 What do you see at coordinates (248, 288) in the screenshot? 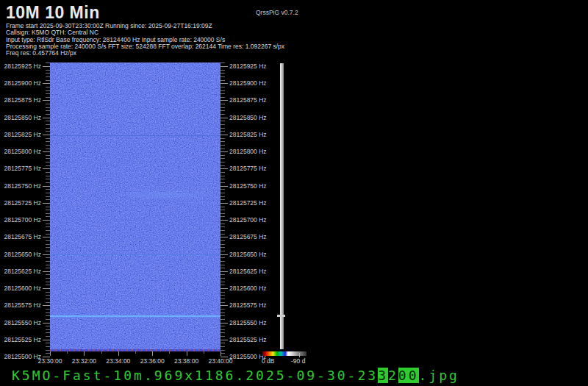
I see `freq-tick-label-right: 28125600 Hz` at bounding box center [248, 288].